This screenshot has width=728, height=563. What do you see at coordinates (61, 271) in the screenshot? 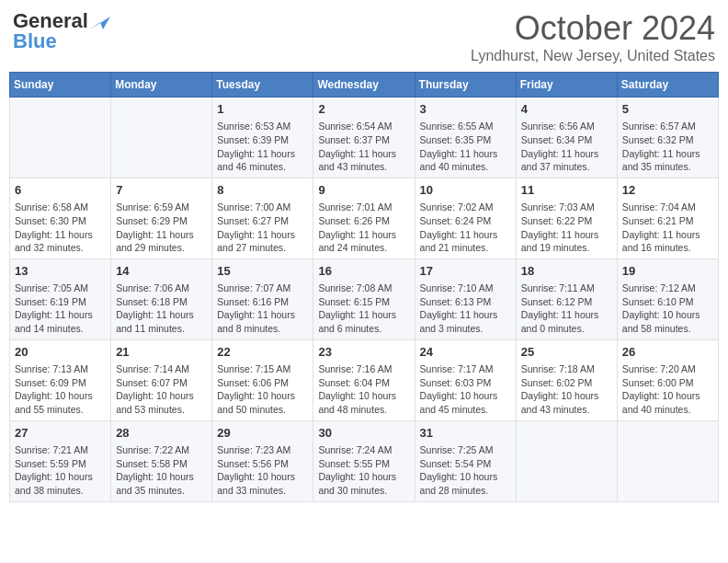
I see `day-number: 13` at bounding box center [61, 271].